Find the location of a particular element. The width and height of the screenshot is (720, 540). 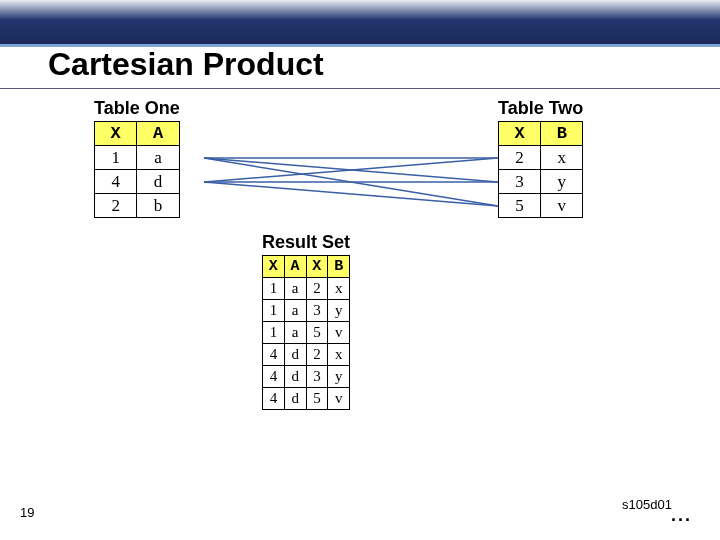

result-header: B is located at coordinates (339, 267).